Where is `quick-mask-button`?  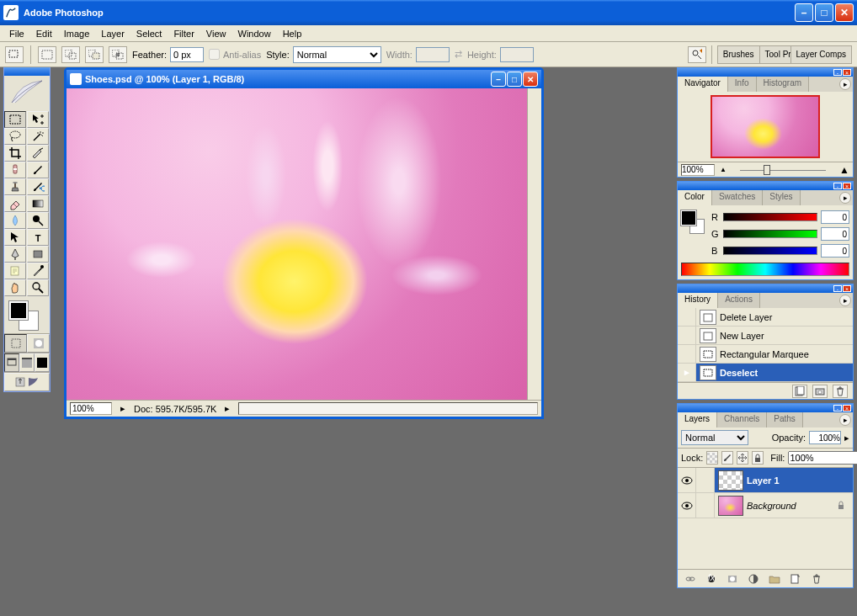 quick-mask-button is located at coordinates (39, 343).